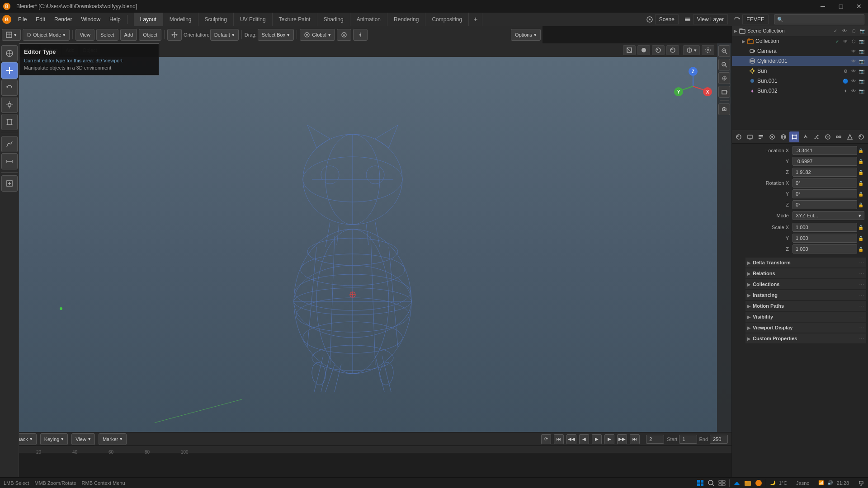  I want to click on shading-wireframe-btn, so click(629, 50).